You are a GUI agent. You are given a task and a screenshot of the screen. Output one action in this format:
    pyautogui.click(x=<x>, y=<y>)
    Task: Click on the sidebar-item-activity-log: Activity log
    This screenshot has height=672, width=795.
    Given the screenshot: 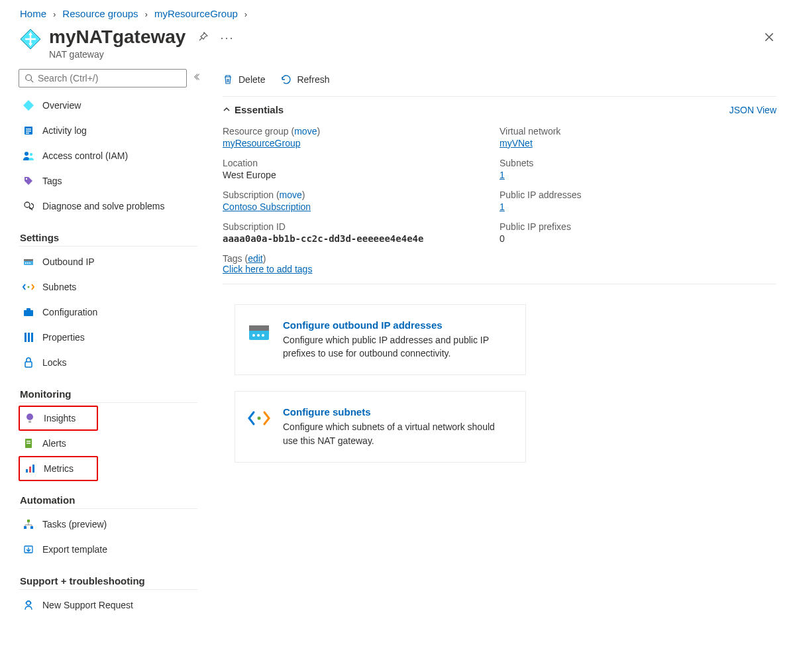 What is the action you would take?
    pyautogui.click(x=111, y=131)
    